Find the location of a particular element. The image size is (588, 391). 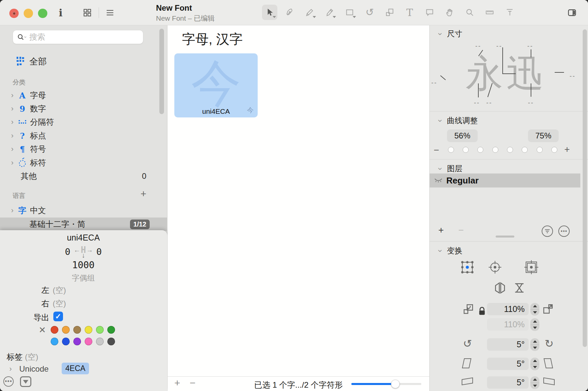

search-field: › is located at coordinates (78, 37).